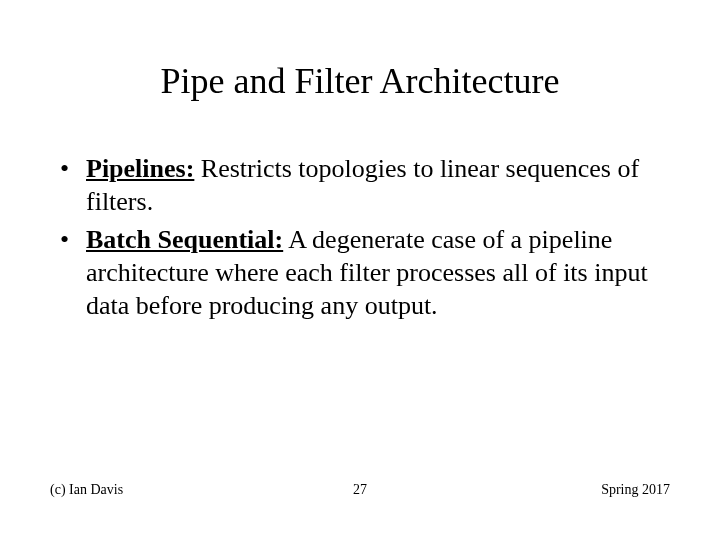 The height and width of the screenshot is (540, 720). I want to click on bullet-term: Pipelines:, so click(140, 168).